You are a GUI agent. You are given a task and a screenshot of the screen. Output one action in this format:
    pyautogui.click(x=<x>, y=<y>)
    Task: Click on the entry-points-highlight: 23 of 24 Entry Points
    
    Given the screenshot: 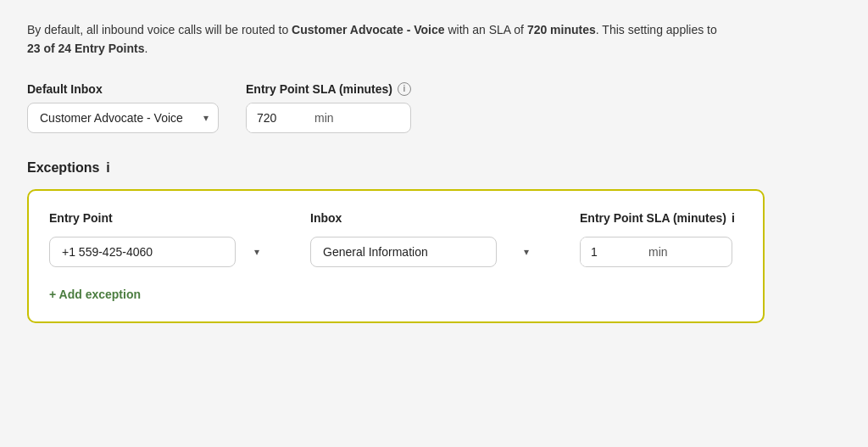 What is the action you would take?
    pyautogui.click(x=86, y=48)
    